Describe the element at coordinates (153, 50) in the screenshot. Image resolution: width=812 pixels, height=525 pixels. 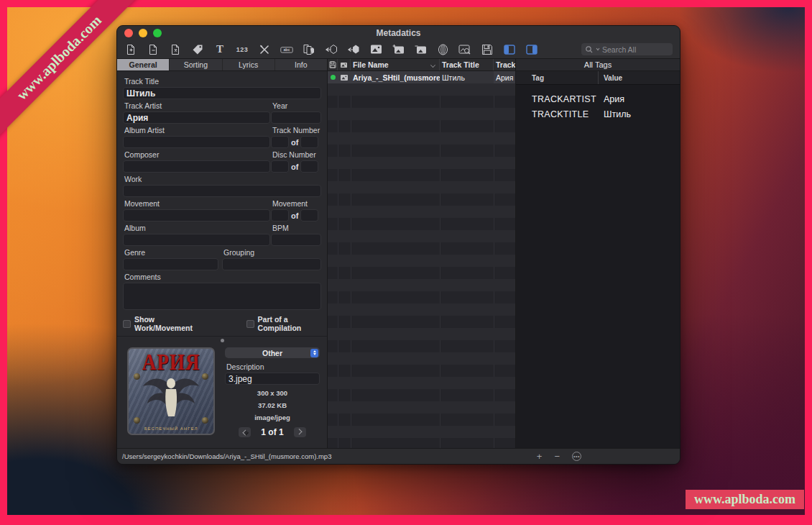
I see `remove-files-icon` at that location.